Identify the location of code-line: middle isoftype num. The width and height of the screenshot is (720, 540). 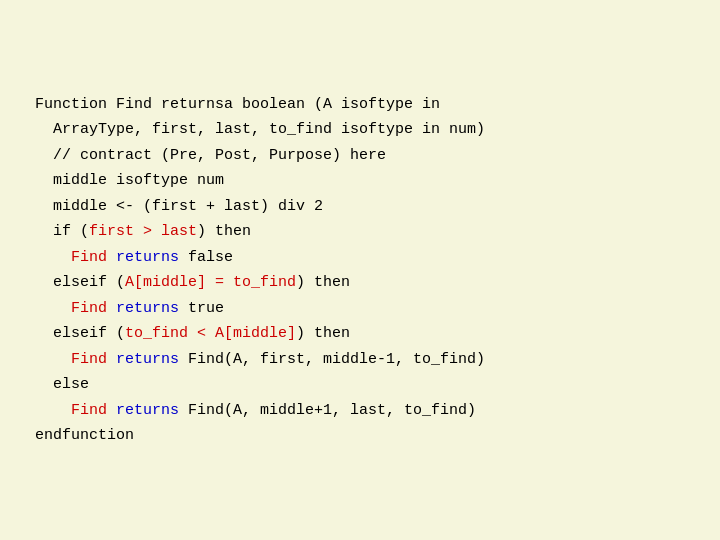
(360, 181).